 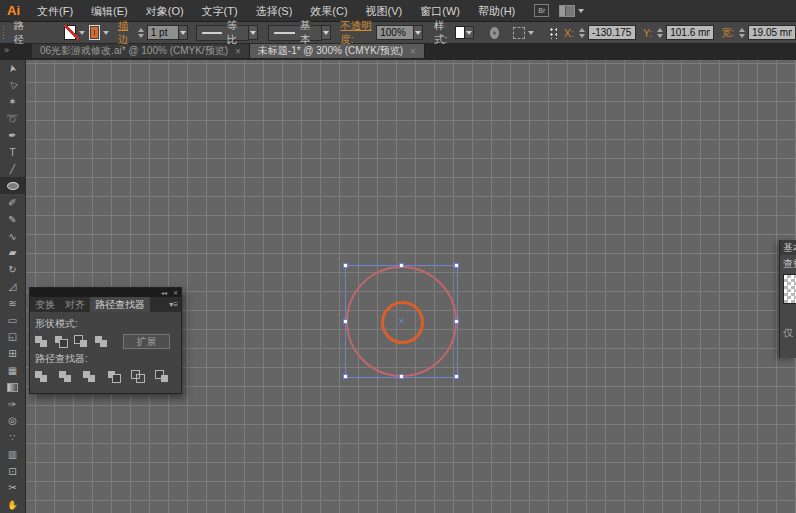 What do you see at coordinates (12, 220) in the screenshot?
I see `tool-pencil: ✎` at bounding box center [12, 220].